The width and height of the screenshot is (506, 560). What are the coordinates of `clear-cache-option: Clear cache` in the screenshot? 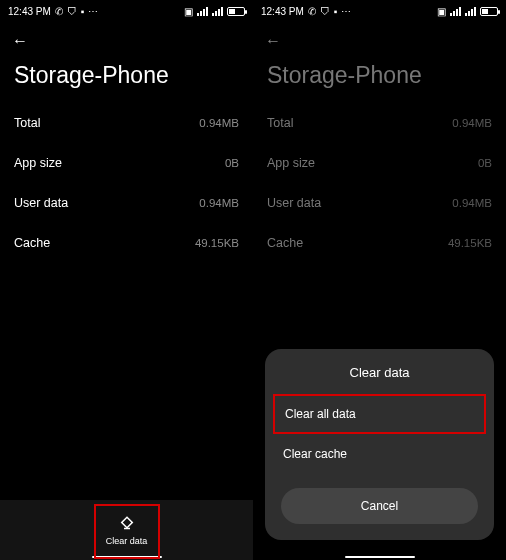 It's located at (380, 454).